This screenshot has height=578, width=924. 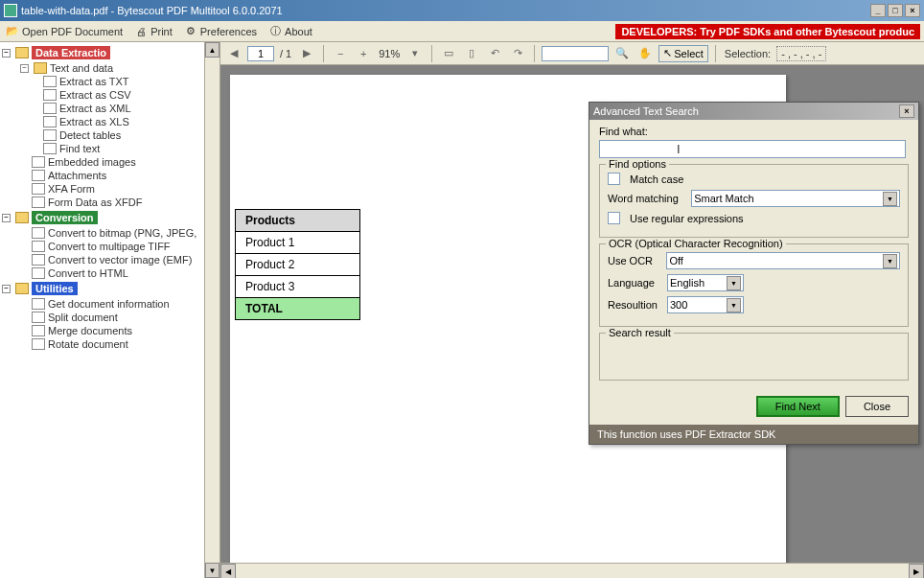 I want to click on rotate-right-button: ↷, so click(x=518, y=54).